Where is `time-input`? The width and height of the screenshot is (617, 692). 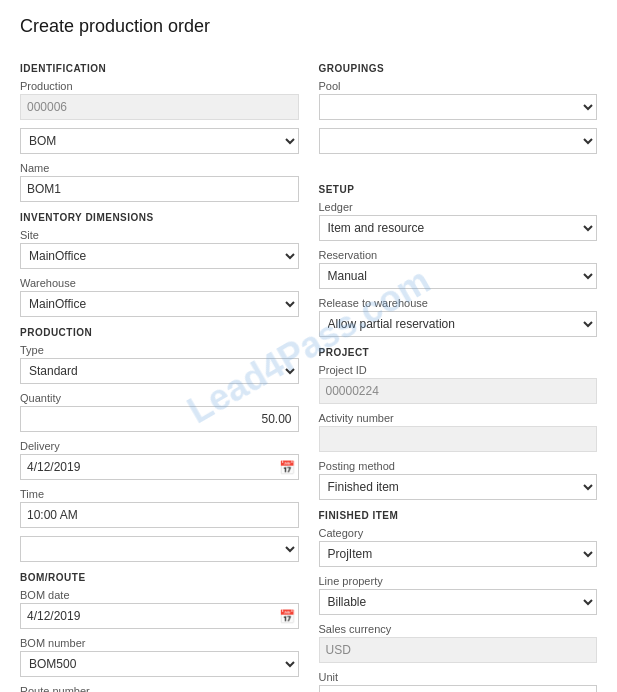 time-input is located at coordinates (160, 515).